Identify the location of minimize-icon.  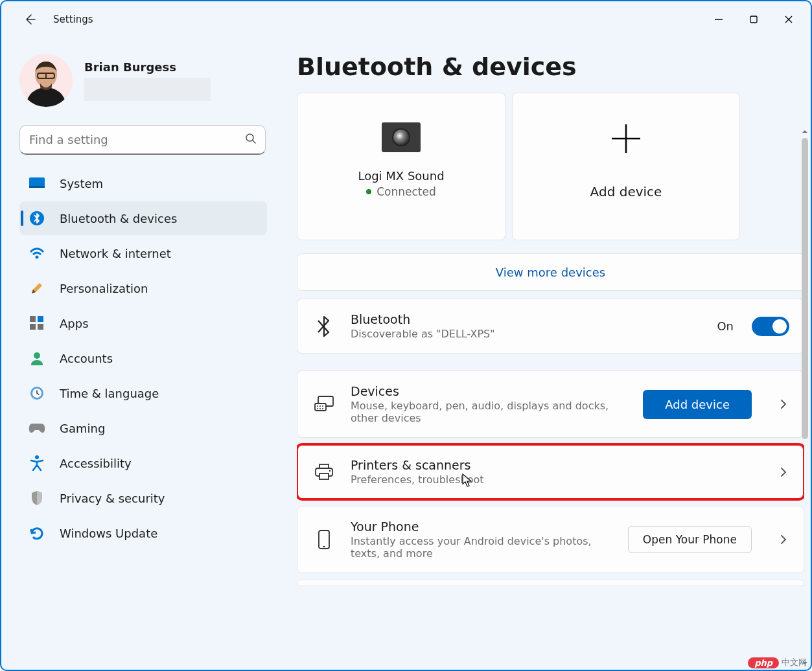
(719, 19).